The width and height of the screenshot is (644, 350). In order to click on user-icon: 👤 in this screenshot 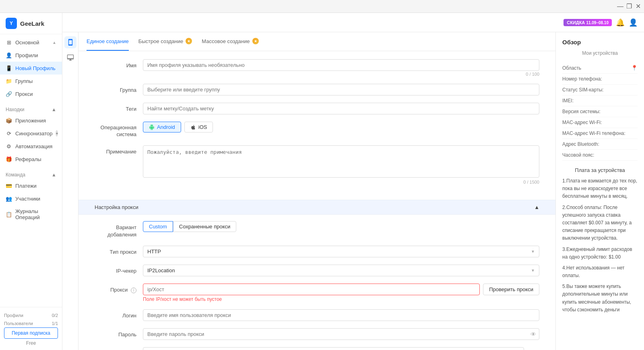, I will do `click(633, 23)`.